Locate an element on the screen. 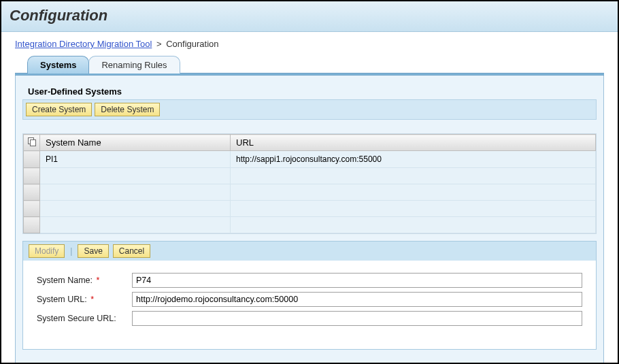 The height and width of the screenshot is (364, 619). select-all-header is located at coordinates (32, 143).